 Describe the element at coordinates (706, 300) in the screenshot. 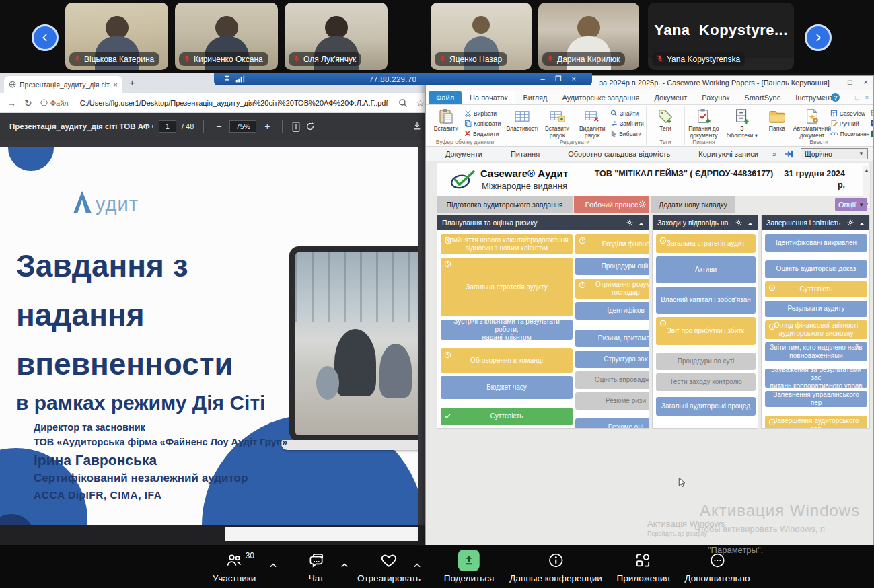

I see `workflow-card: Власний капітал і зобов'язан` at that location.